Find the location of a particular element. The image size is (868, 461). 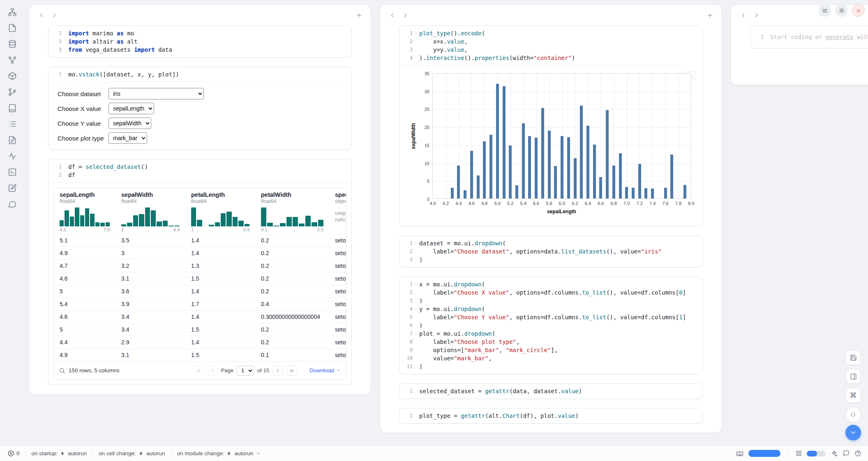

settings-button is located at coordinates (842, 11).